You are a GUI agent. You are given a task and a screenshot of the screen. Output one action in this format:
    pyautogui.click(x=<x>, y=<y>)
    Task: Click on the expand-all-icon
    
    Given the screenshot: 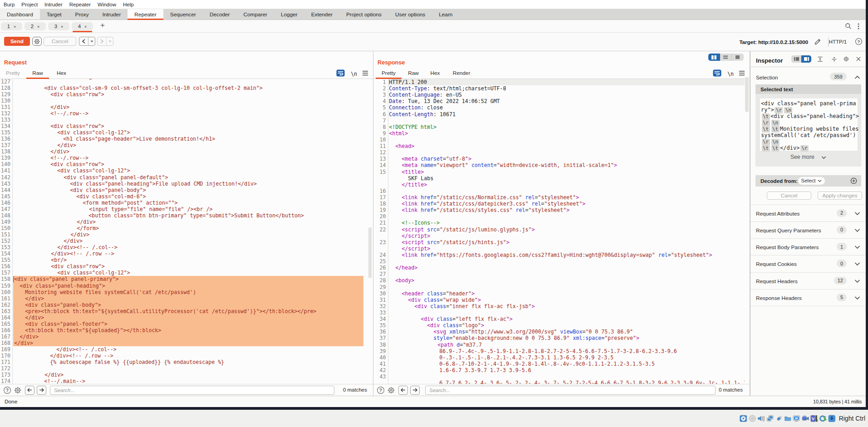 What is the action you would take?
    pyautogui.click(x=820, y=59)
    